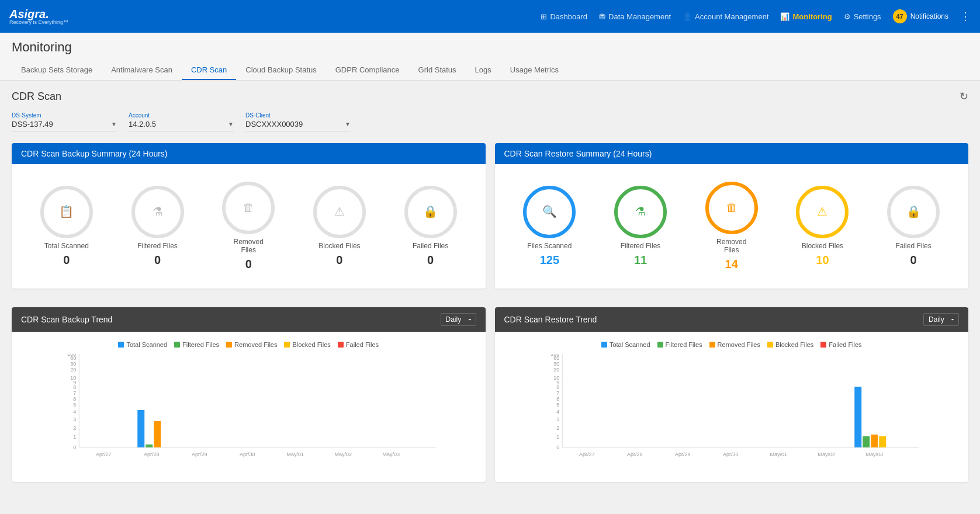 Image resolution: width=980 pixels, height=514 pixels. What do you see at coordinates (549, 246) in the screenshot?
I see `restore-scanned-label: Files Scanned` at bounding box center [549, 246].